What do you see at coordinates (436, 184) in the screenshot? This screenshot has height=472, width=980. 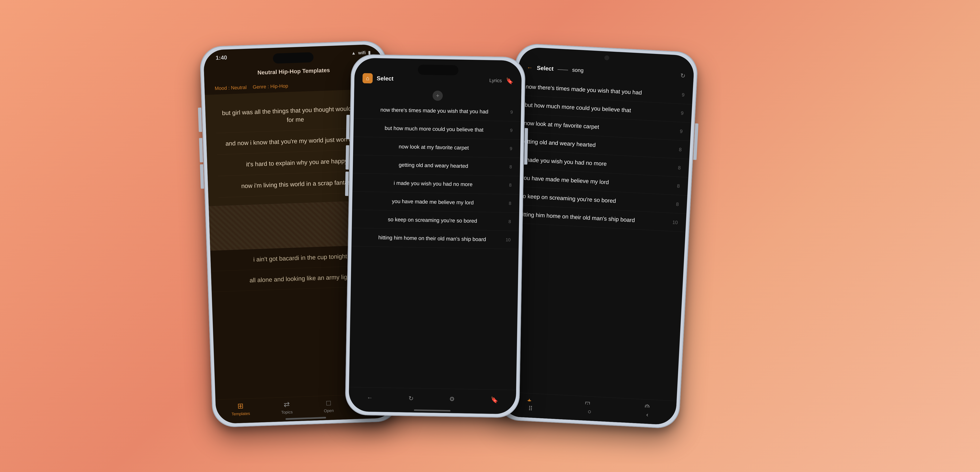 I see `p2-lyric-item-5: i made you wish you had no more 8` at bounding box center [436, 184].